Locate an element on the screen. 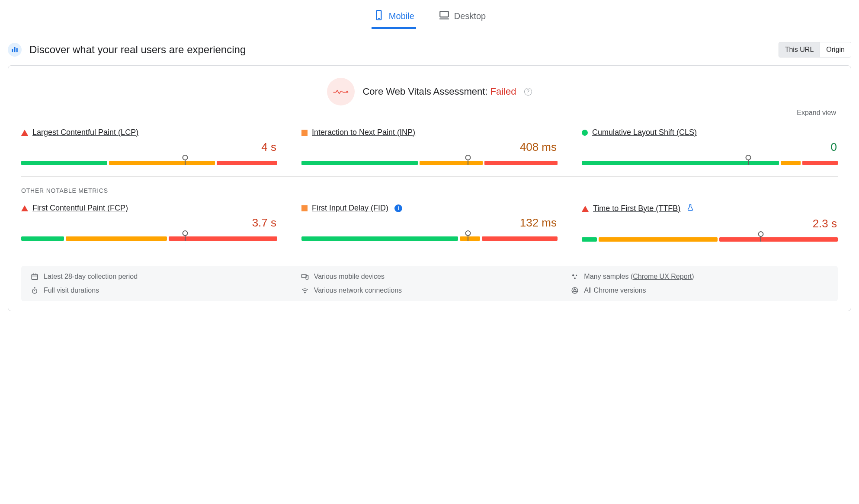 The width and height of the screenshot is (859, 504). distribution-bar-fid is located at coordinates (430, 236).